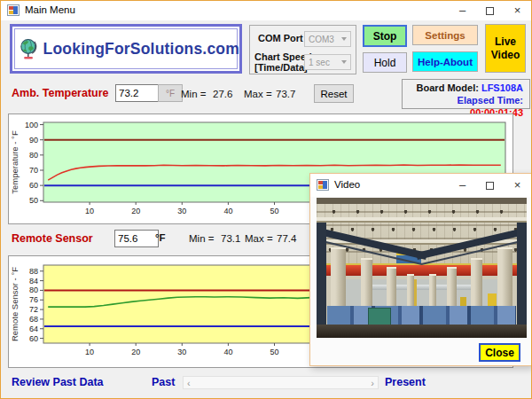 The height and width of the screenshot is (399, 532). What do you see at coordinates (137, 239) in the screenshot?
I see `remote-value-input` at bounding box center [137, 239].